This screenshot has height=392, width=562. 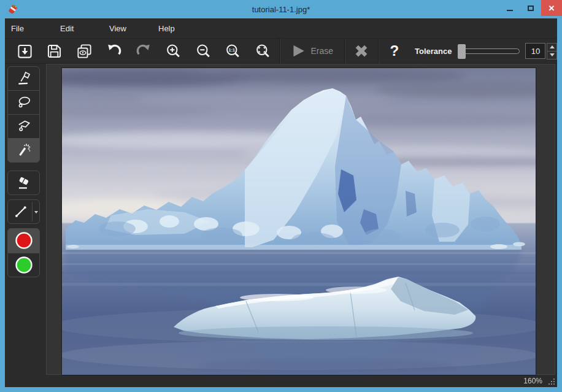 I want to click on tolerance-label: Tolerance, so click(x=433, y=52).